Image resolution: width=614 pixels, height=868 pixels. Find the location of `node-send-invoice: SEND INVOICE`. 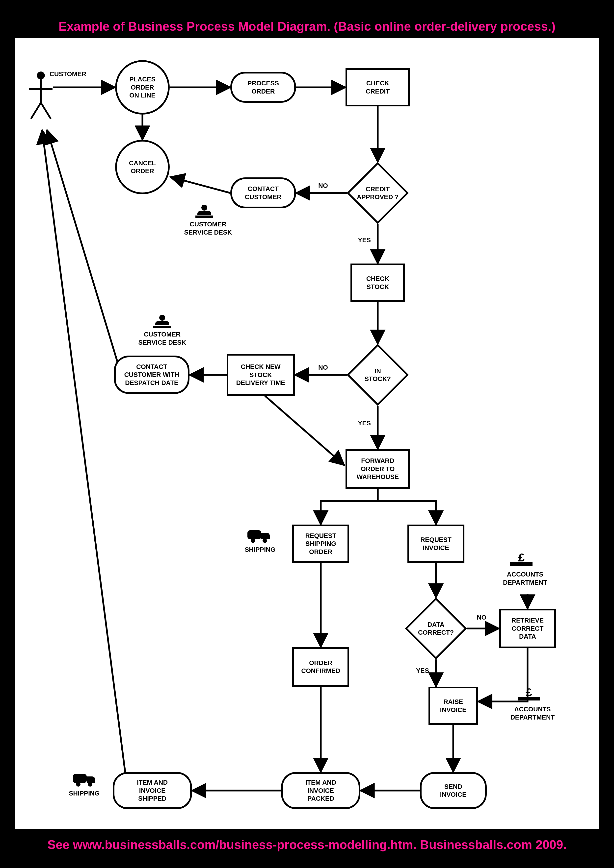

node-send-invoice: SEND INVOICE is located at coordinates (453, 790).